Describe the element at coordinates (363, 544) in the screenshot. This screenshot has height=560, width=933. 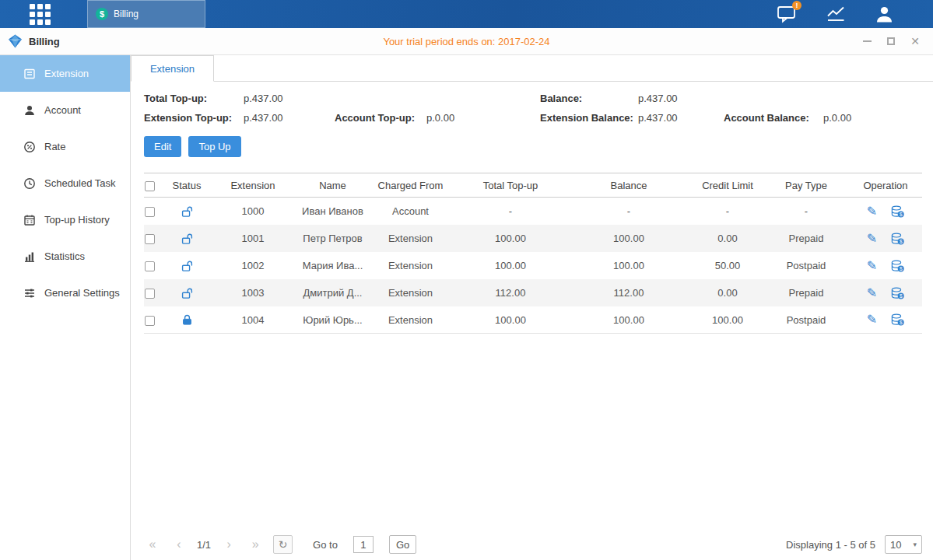
I see `goto-page-input` at that location.